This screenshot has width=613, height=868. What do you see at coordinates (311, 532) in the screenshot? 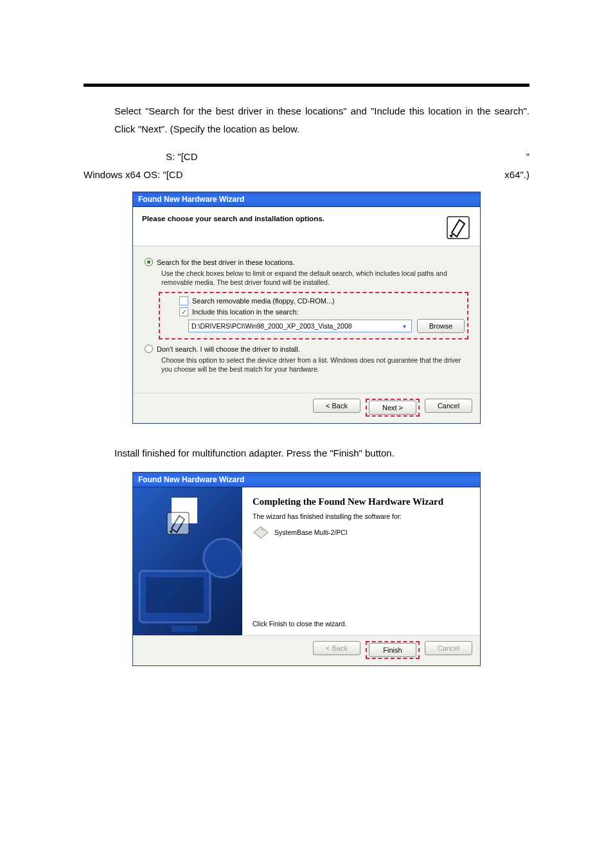
I see `device-name: SystemBase Multi-2/PCI` at bounding box center [311, 532].